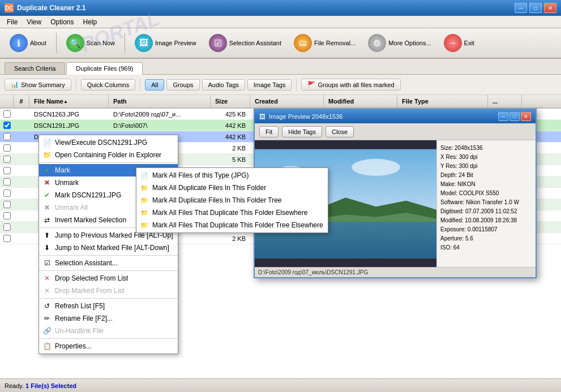  I want to click on preview-toolbar: Fit Hide Tags Close, so click(395, 132).